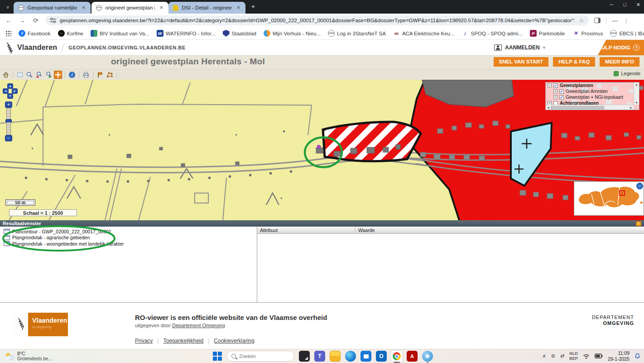 The width and height of the screenshot is (644, 363). Describe the element at coordinates (562, 356) in the screenshot. I see `tray-sync-icon: ⇄` at that location.